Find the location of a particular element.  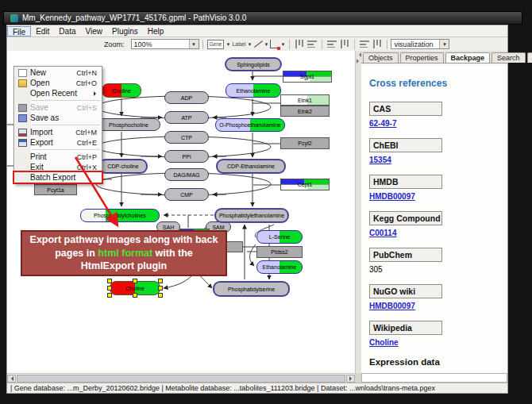

common-height-button is located at coordinates (377, 44).